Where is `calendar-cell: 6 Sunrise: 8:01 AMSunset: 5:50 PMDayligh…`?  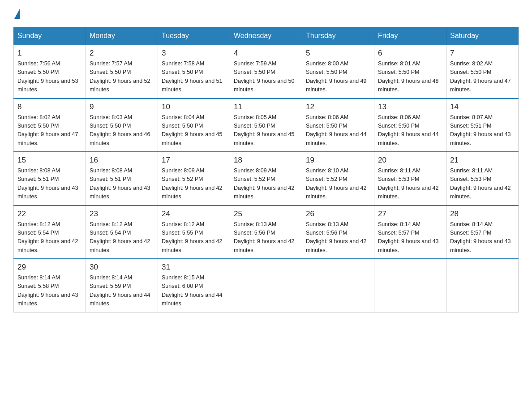 calendar-cell: 6 Sunrise: 8:01 AMSunset: 5:50 PMDayligh… is located at coordinates (410, 72).